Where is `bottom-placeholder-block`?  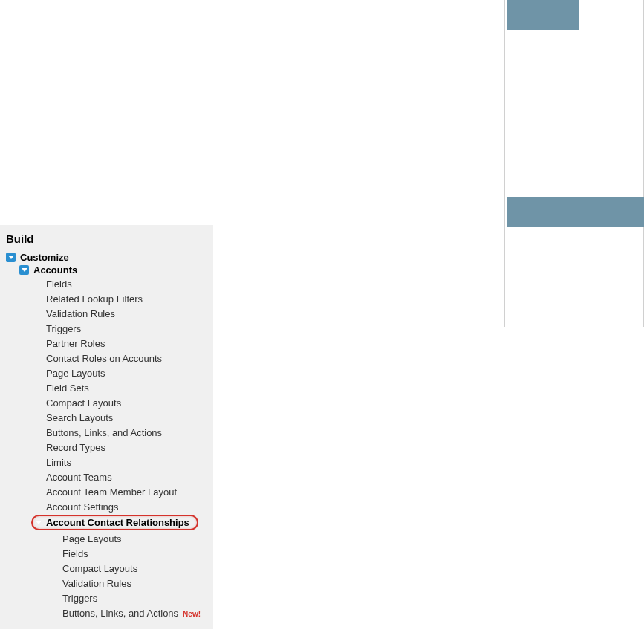 bottom-placeholder-block is located at coordinates (576, 212).